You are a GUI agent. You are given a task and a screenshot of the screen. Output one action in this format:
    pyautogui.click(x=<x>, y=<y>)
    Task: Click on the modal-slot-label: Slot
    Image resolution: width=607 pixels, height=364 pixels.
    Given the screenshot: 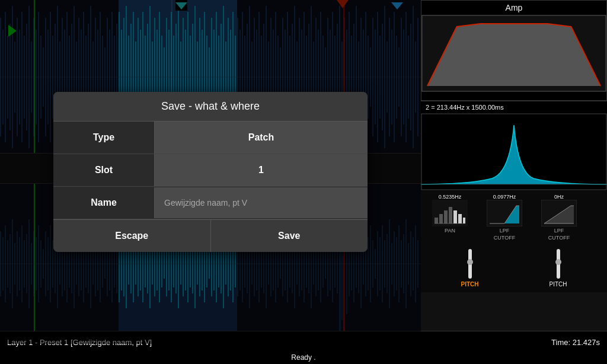 What is the action you would take?
    pyautogui.click(x=104, y=170)
    